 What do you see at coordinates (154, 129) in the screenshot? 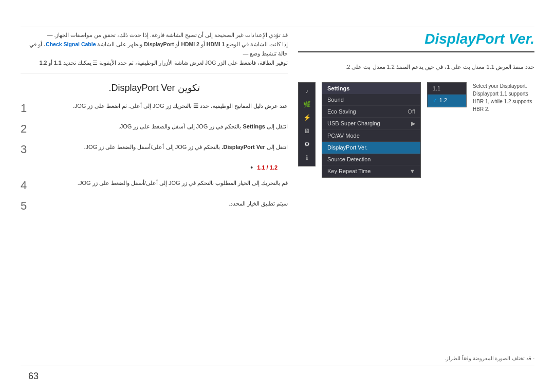
I see `step-2: انتقل إلى Settings بالتحكم في زر JOG إلى…` at bounding box center [154, 129].